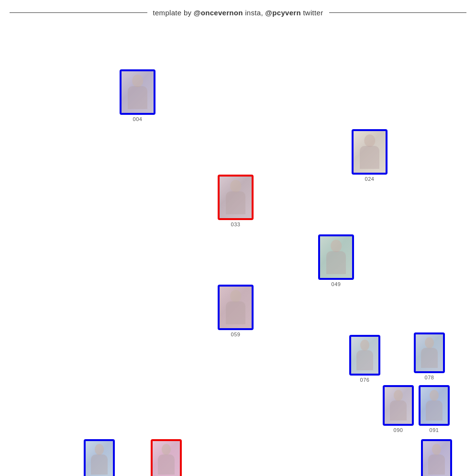  What do you see at coordinates (365, 380) in the screenshot?
I see `card-label-076: 076` at bounding box center [365, 380].